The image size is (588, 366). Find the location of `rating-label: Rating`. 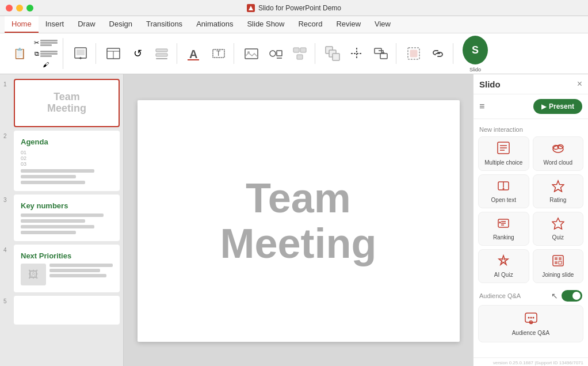

rating-label: Rating is located at coordinates (558, 200).